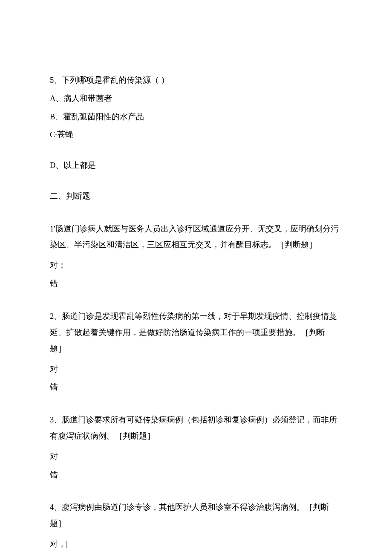 The image size is (392, 555). Describe the element at coordinates (195, 447) in the screenshot. I see `judge-3: 3、肠道门诊要求所有可疑传染病病例（包括初诊和复诊病例）必须登记，而非所有腹泻症…` at that location.